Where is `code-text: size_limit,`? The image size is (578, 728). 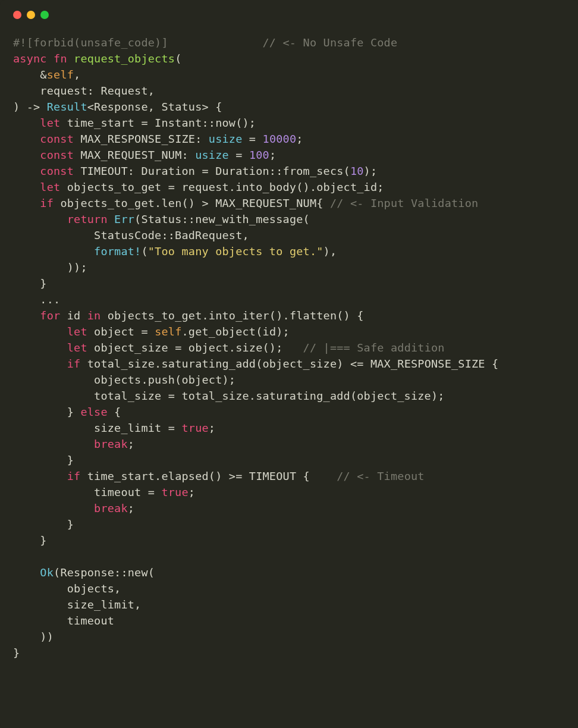
code-text: size_limit, is located at coordinates (77, 604).